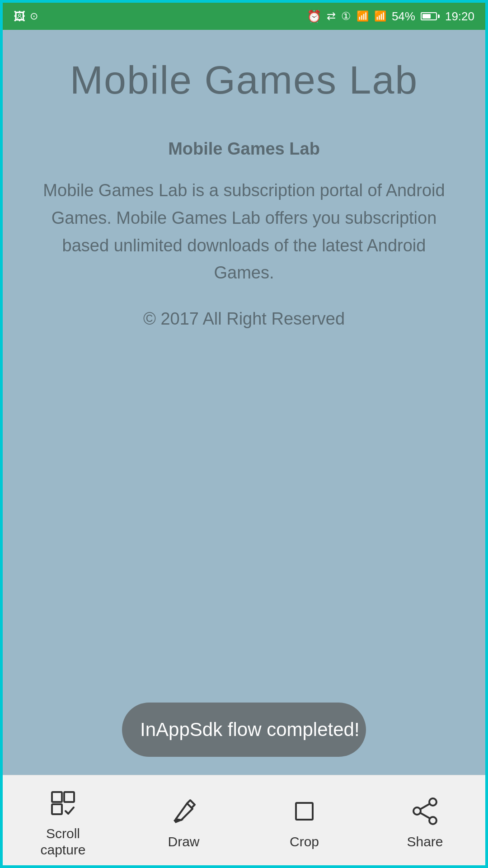 This screenshot has height=868, width=488. What do you see at coordinates (244, 80) in the screenshot?
I see `page-title: Mobile Games Lab` at bounding box center [244, 80].